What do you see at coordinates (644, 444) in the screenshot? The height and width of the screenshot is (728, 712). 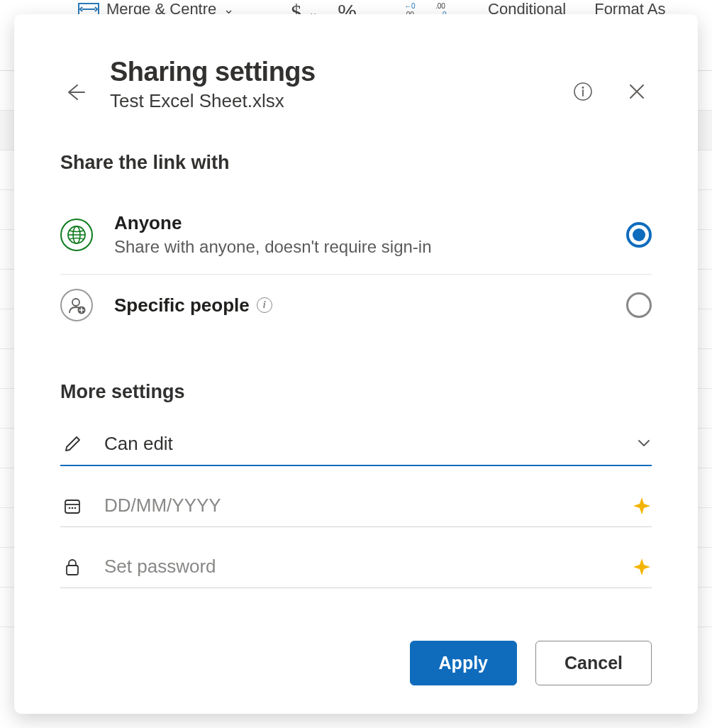 I see `chevron-down-icon` at bounding box center [644, 444].